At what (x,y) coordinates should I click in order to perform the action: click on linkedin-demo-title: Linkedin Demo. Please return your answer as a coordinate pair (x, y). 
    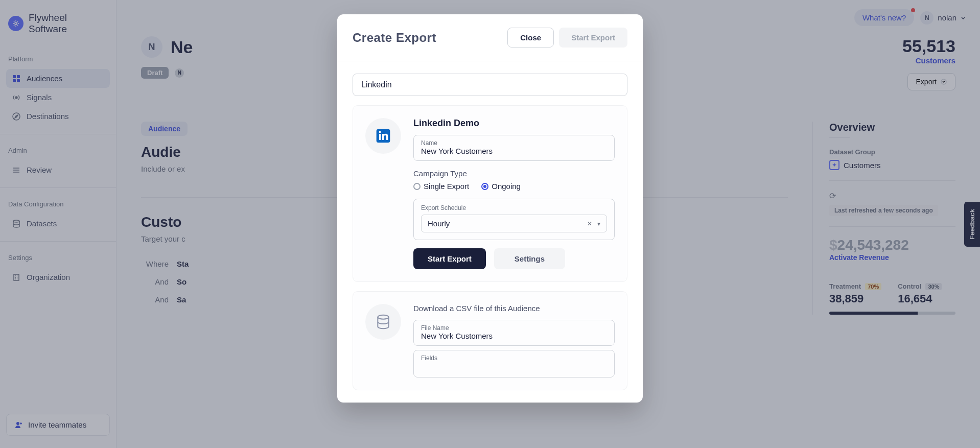
    Looking at the image, I should click on (514, 124).